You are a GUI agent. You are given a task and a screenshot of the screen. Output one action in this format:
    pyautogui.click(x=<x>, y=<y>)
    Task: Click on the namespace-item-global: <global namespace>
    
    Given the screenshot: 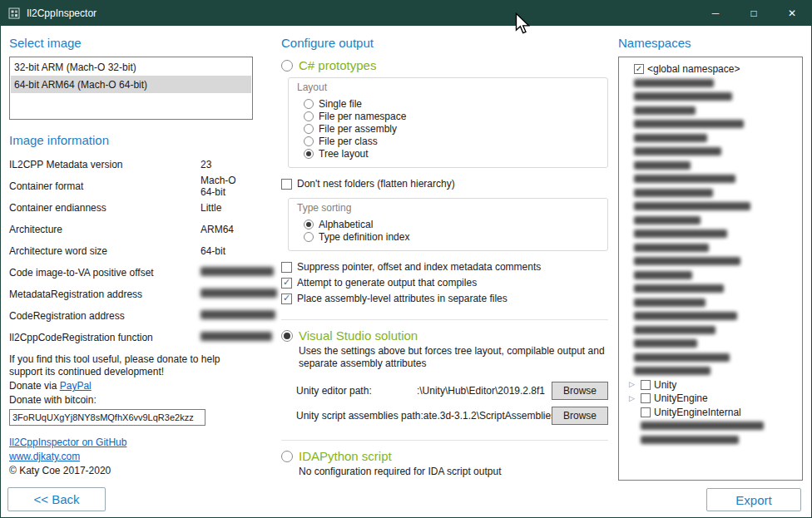 What is the action you would take?
    pyautogui.click(x=710, y=70)
    